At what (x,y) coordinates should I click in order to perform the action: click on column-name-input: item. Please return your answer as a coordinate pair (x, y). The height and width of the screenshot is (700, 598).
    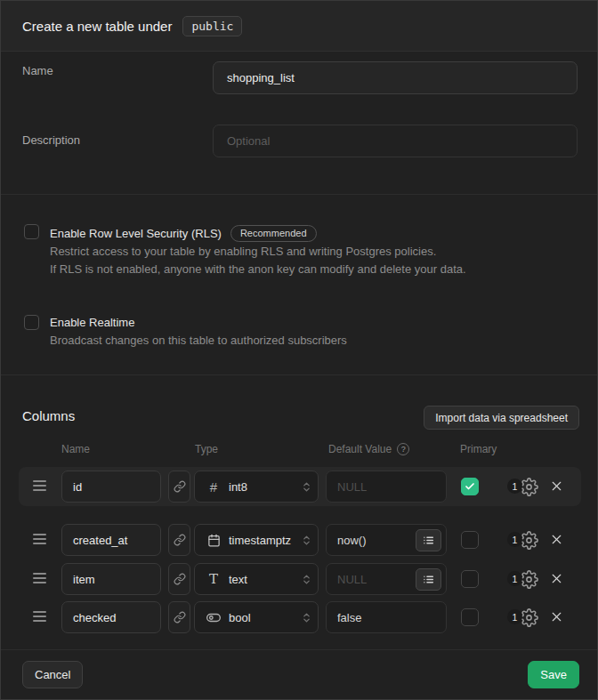
    Looking at the image, I should click on (111, 579).